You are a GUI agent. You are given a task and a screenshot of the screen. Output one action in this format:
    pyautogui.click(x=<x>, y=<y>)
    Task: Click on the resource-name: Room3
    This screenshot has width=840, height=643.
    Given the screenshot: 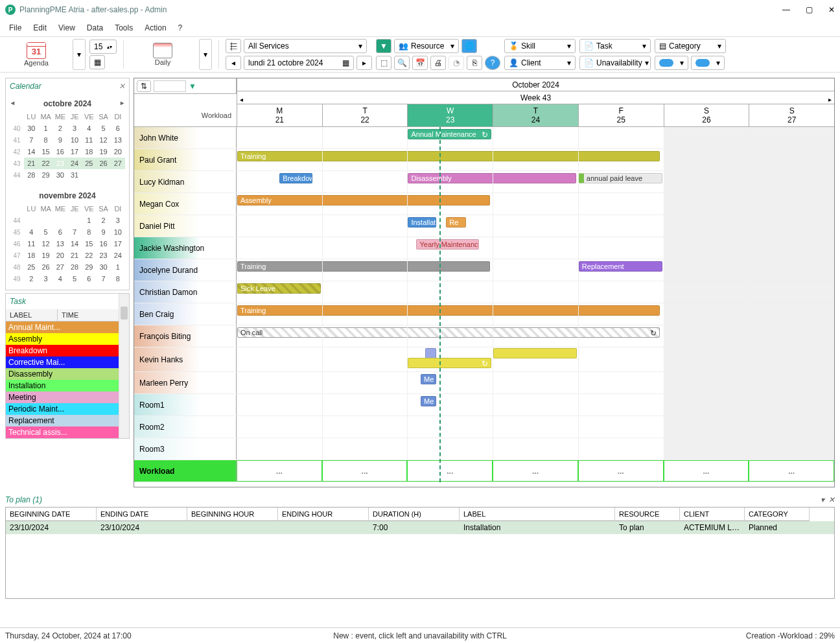 What is the action you would take?
    pyautogui.click(x=185, y=449)
    